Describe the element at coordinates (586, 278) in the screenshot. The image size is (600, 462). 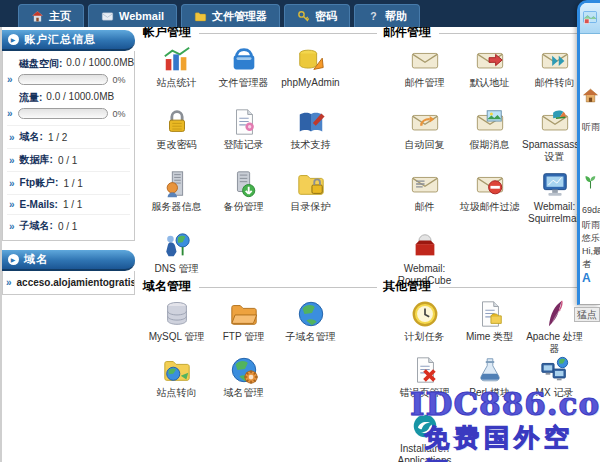
I see `popup-fragment: A` at that location.